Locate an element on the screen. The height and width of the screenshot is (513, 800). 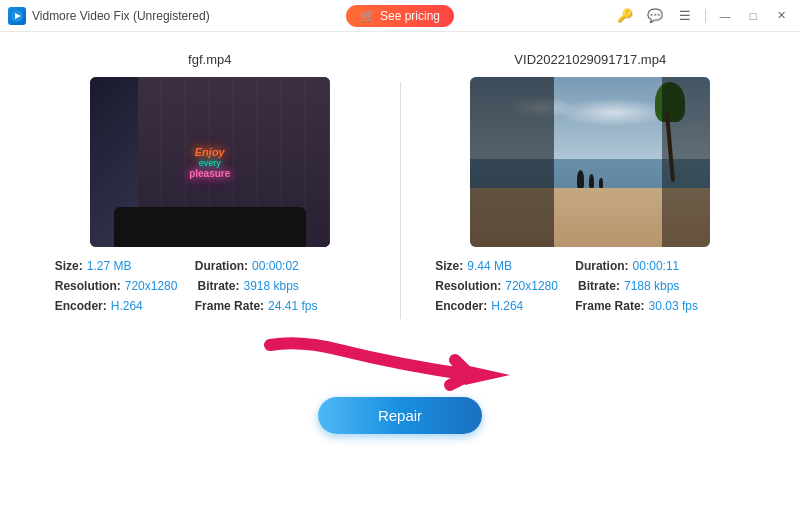
logo-icon is located at coordinates (17, 16).